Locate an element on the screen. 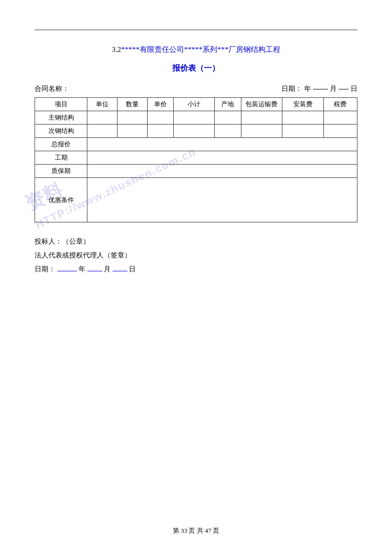 Image resolution: width=392 pixels, height=555 pixels. col-header-origin: 产地 is located at coordinates (228, 105).